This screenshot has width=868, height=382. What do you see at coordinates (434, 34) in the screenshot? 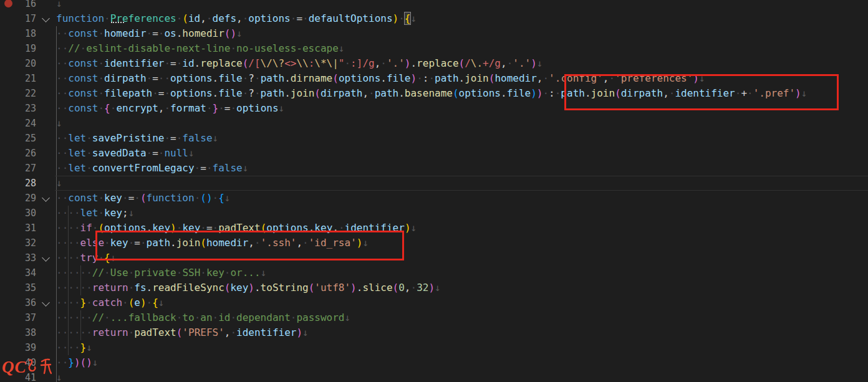
I see `code-line: 18··const·homedir·=·os.homedir()↓` at bounding box center [434, 34].